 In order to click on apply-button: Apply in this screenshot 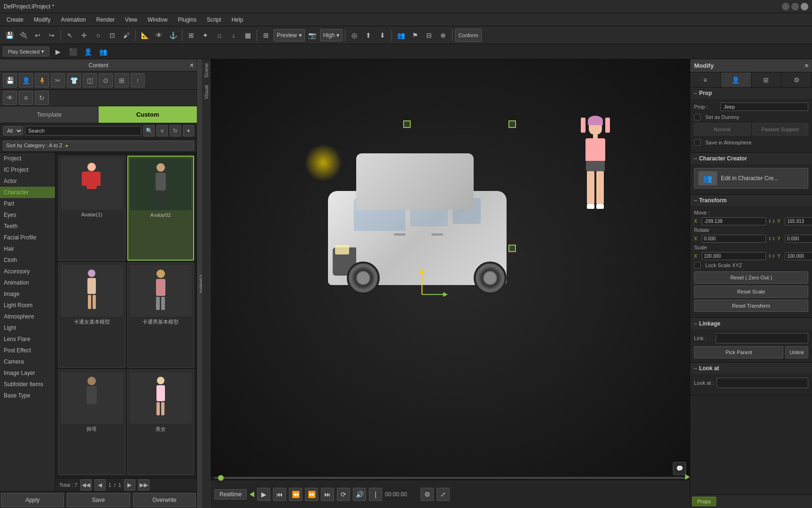, I will do `click(32, 500)`.